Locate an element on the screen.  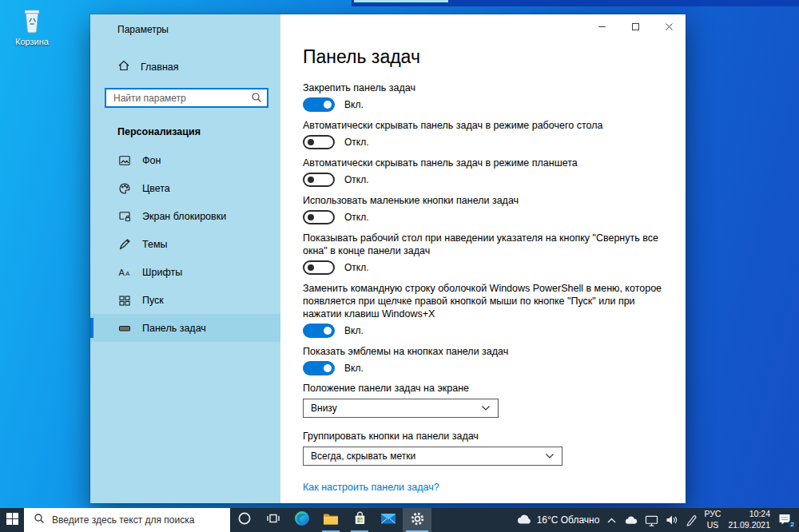
start-button is located at coordinates (12, 520).